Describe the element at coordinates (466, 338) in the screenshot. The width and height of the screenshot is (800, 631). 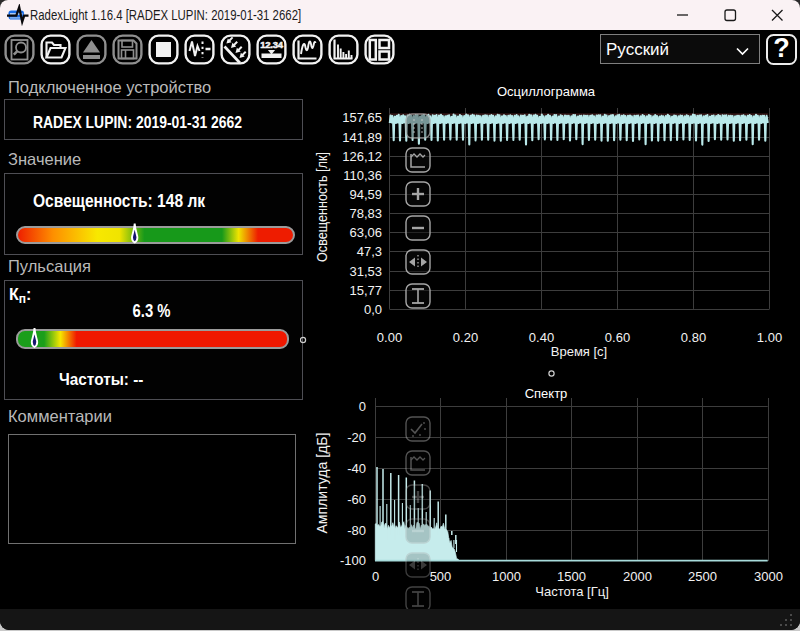
I see `svg-text: 0.20` at that location.